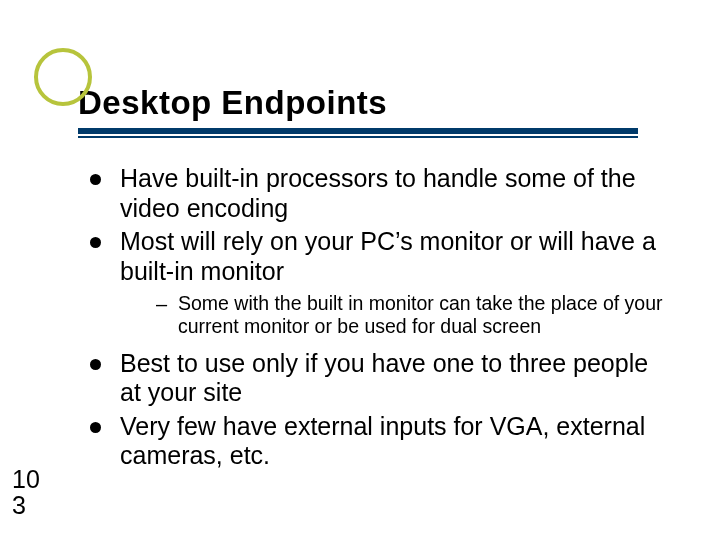 The width and height of the screenshot is (720, 540). I want to click on slide-title: Desktop Endpoints, so click(374, 103).